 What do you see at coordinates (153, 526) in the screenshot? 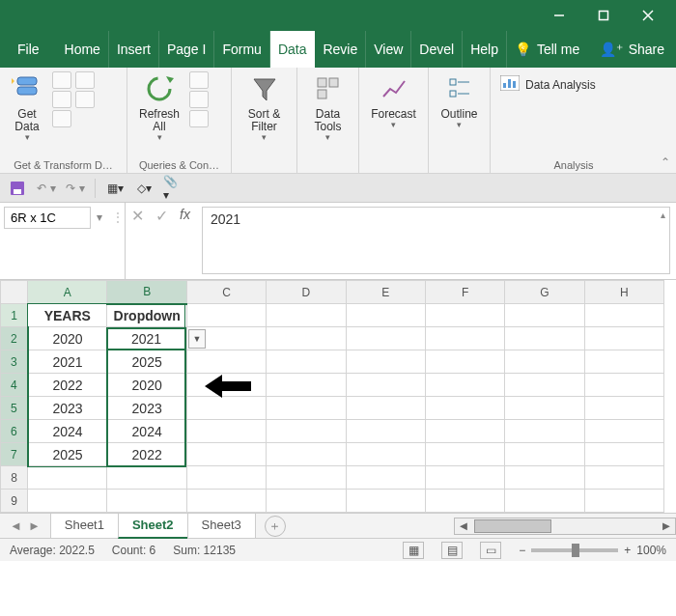
I see `sheet-tab-2: Sheet2` at bounding box center [153, 526].